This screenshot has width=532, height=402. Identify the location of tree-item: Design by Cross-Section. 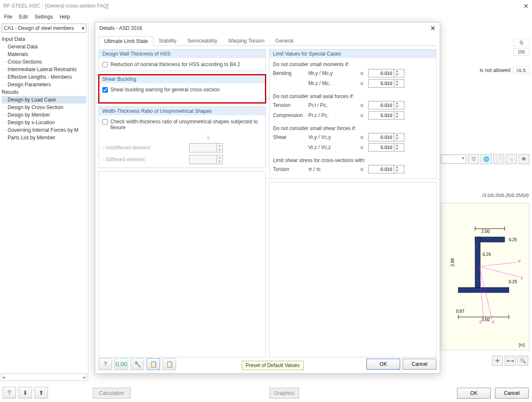
(44, 107).